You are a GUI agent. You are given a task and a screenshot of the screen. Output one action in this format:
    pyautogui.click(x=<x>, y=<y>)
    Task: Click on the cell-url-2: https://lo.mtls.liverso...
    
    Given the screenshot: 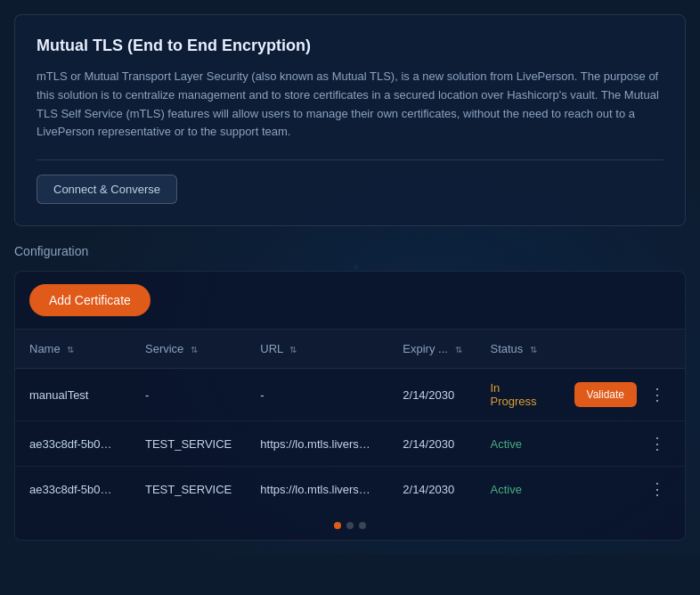 What is the action you would take?
    pyautogui.click(x=317, y=490)
    